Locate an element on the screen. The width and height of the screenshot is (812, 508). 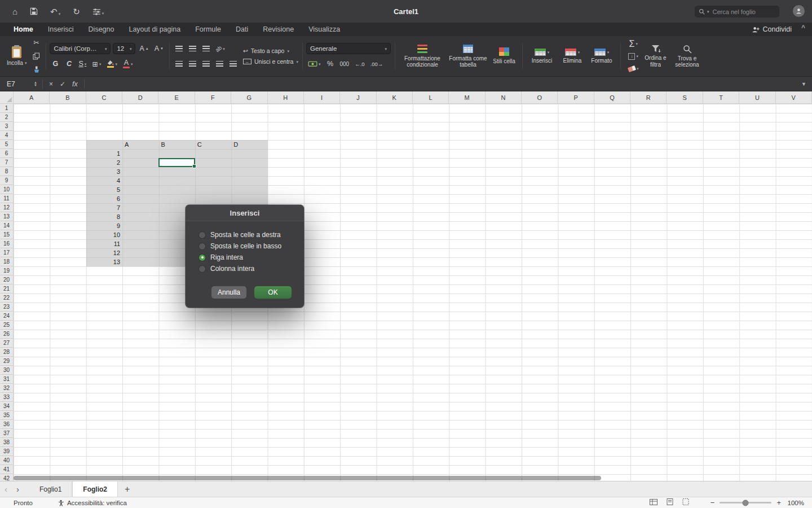
row-header-12: 12 is located at coordinates (7, 208).